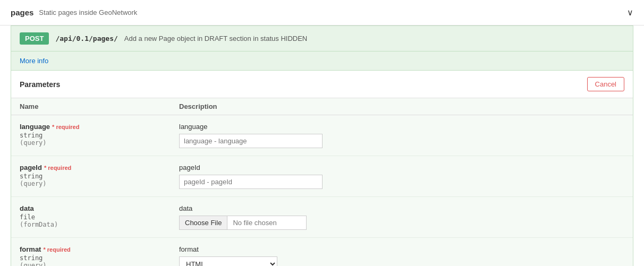 The image size is (644, 266). I want to click on more-info-row: More info, so click(322, 61).